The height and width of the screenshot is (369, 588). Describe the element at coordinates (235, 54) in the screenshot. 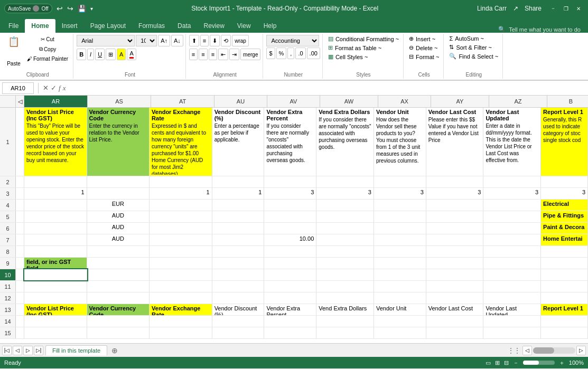

I see `increase-indent-btn: ⇥` at that location.